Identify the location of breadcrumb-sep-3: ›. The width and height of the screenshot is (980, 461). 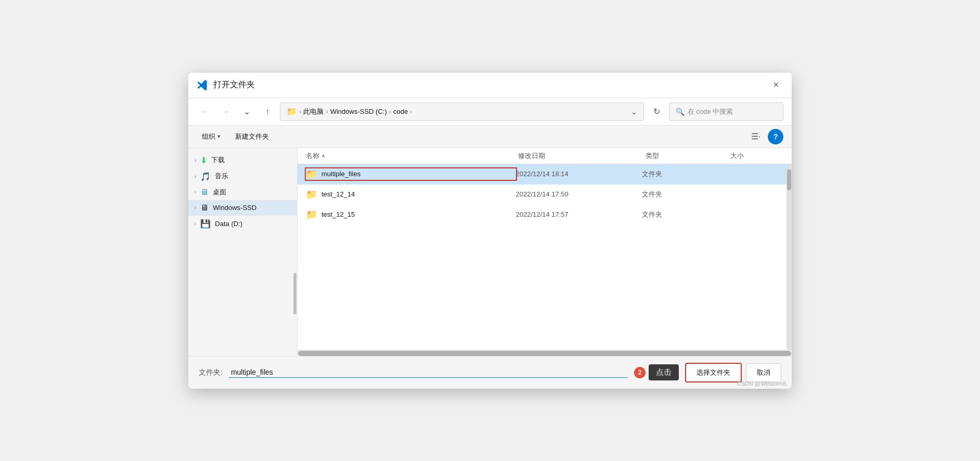
(411, 111).